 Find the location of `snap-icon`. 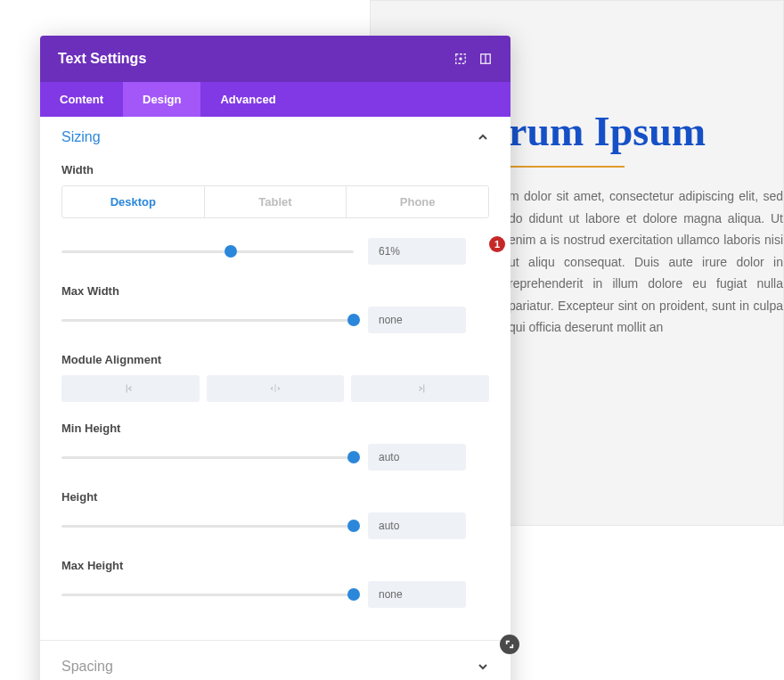

snap-icon is located at coordinates (461, 59).